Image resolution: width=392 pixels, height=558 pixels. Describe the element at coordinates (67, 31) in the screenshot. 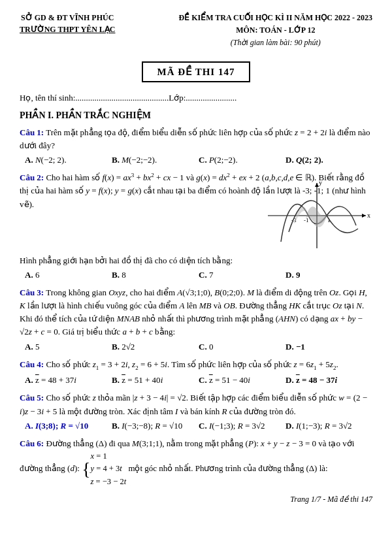

I see `header-left: SỞ GD & ĐT VĨNH PHÚC TRƯỜNG THPT YÊN LẠC` at that location.